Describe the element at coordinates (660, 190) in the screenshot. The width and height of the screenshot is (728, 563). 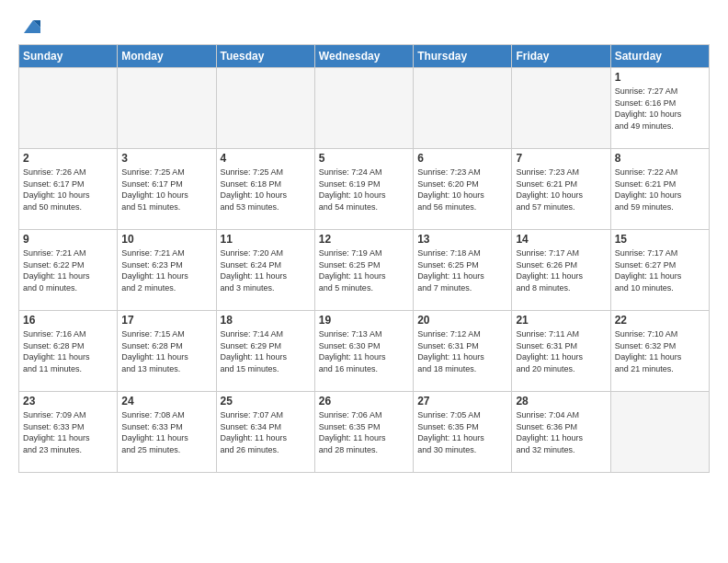
I see `day-8: 8Sunrise: 7:22 AM Sunset: 6:21 PM Daylig…` at that location.